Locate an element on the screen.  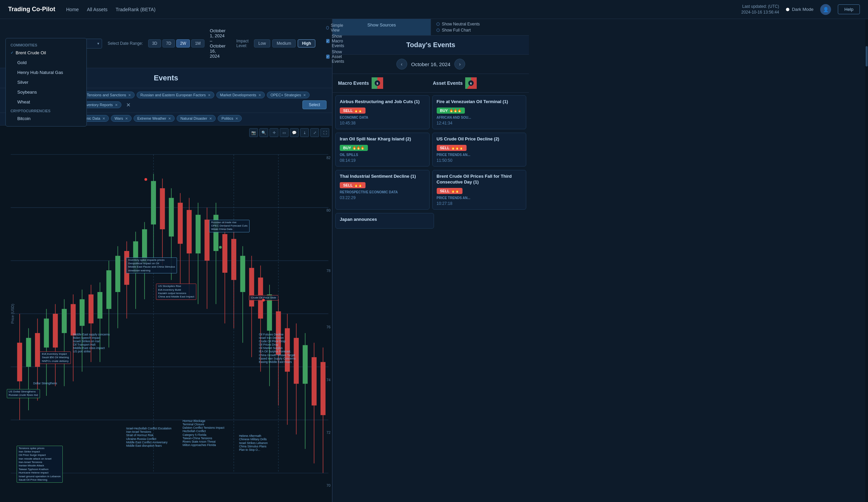
event-card-japan: Japan announces is located at coordinates (385, 221).